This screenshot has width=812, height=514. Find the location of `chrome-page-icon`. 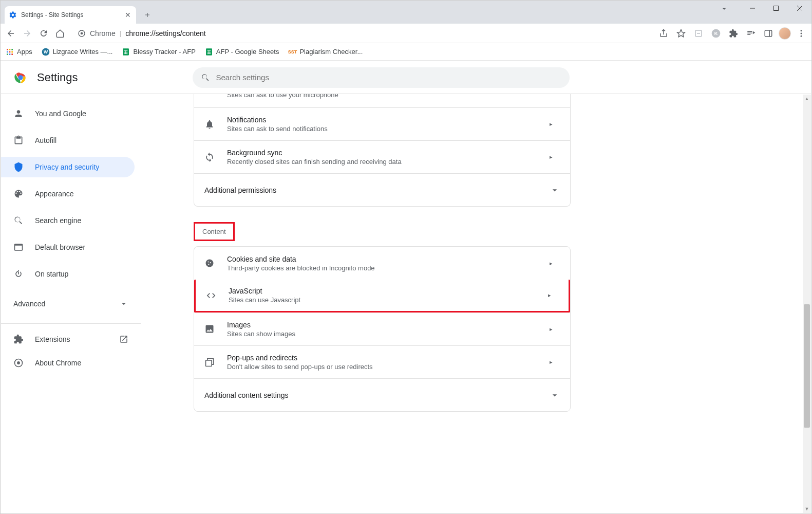

chrome-page-icon is located at coordinates (82, 33).